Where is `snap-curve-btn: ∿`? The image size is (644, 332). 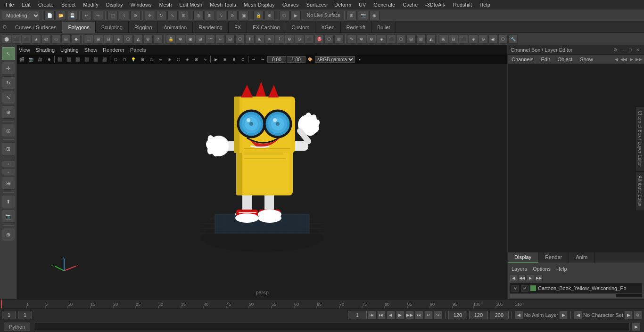
snap-curve-btn: ∿ is located at coordinates (221, 16).